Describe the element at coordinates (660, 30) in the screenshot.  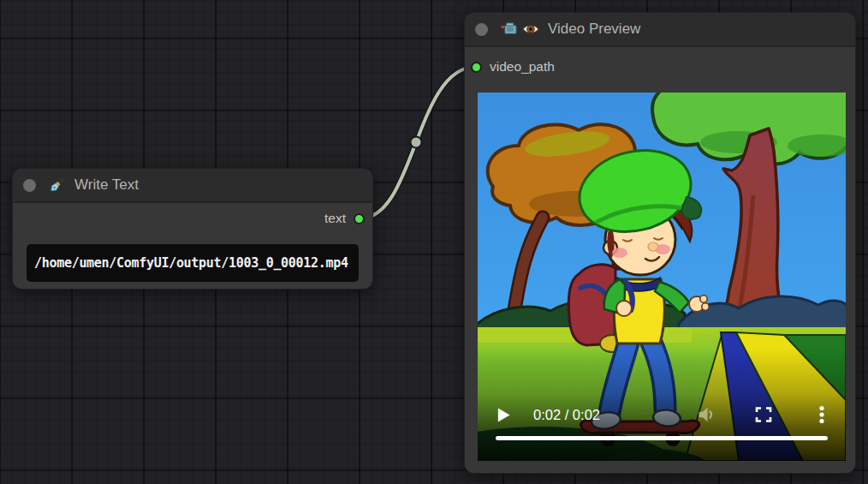
I see `video-preview-header: Video Preview` at that location.